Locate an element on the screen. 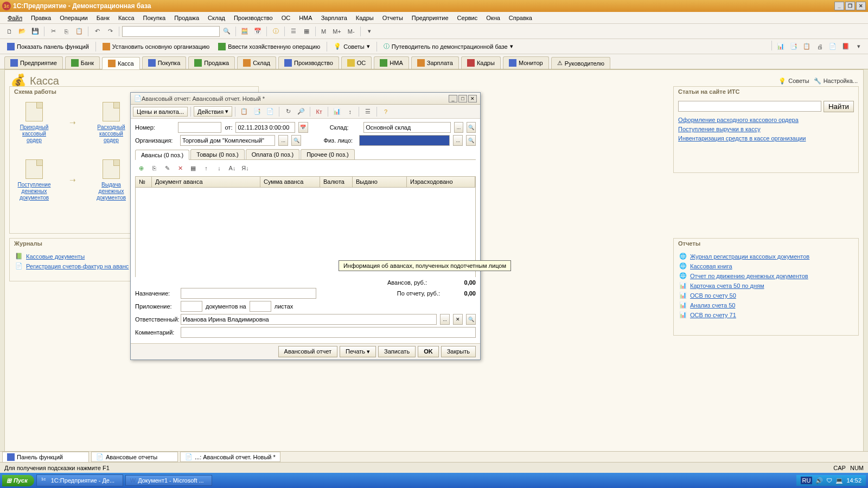 The width and height of the screenshot is (868, 488). org-search-button: 🔍 is located at coordinates (296, 140).